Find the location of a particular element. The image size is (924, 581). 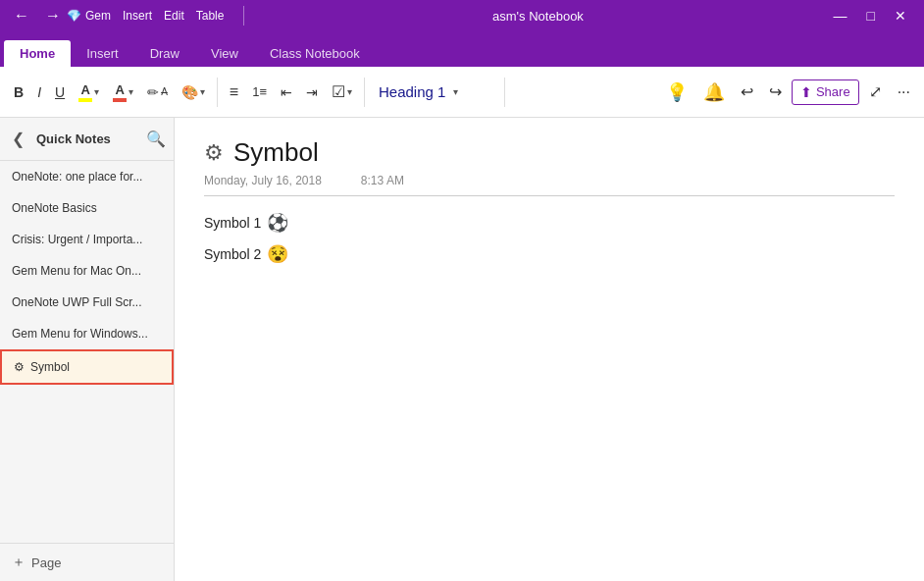

sidebar-search-button: 🔍 is located at coordinates (156, 139).